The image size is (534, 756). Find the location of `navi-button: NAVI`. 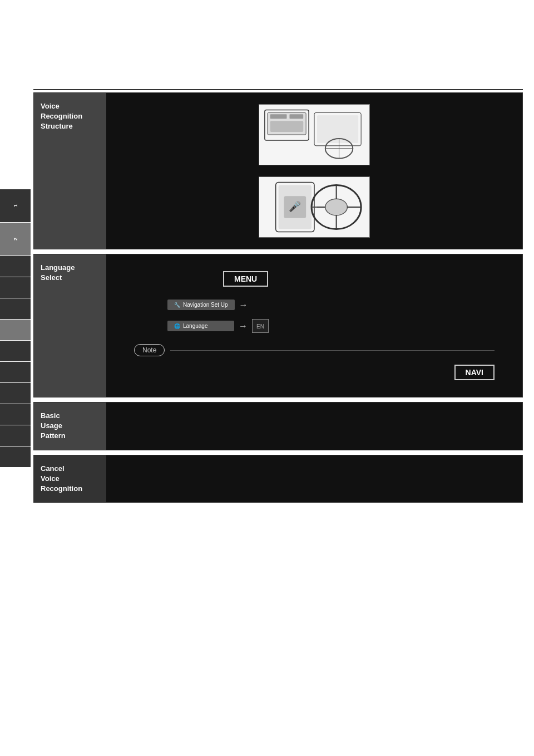

navi-button: NAVI is located at coordinates (474, 372).